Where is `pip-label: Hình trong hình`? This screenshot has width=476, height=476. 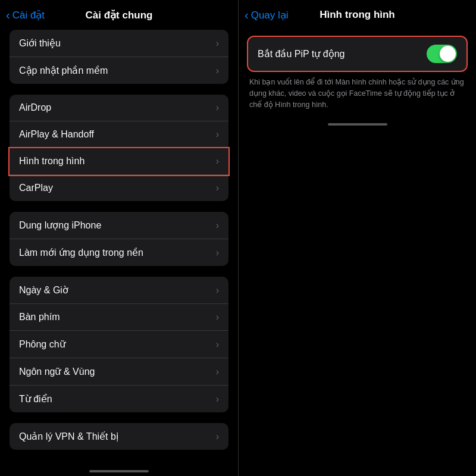 pip-label: Hình trong hình is located at coordinates (52, 161).